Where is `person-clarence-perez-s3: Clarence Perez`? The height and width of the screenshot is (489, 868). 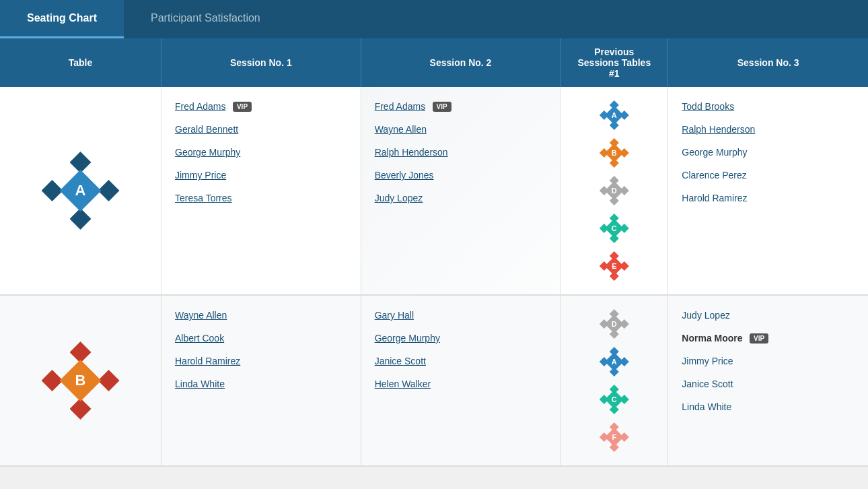 person-clarence-perez-s3: Clarence Perez is located at coordinates (715, 175).